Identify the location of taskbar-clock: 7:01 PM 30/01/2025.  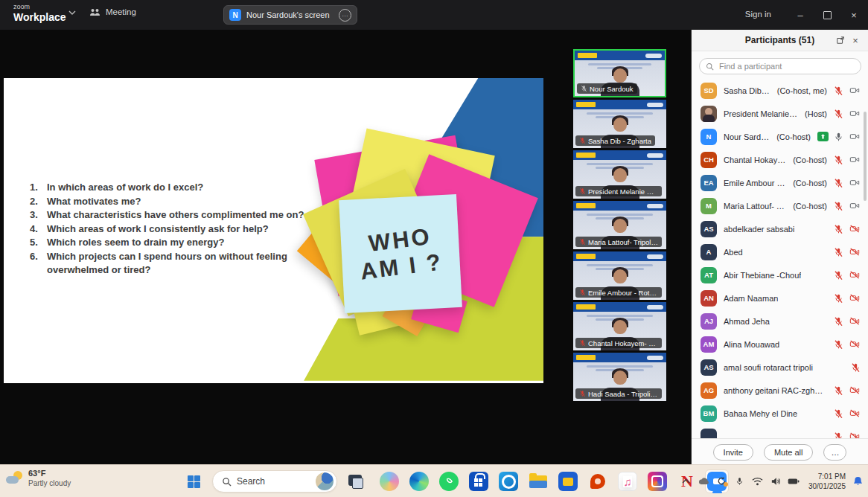
(827, 481).